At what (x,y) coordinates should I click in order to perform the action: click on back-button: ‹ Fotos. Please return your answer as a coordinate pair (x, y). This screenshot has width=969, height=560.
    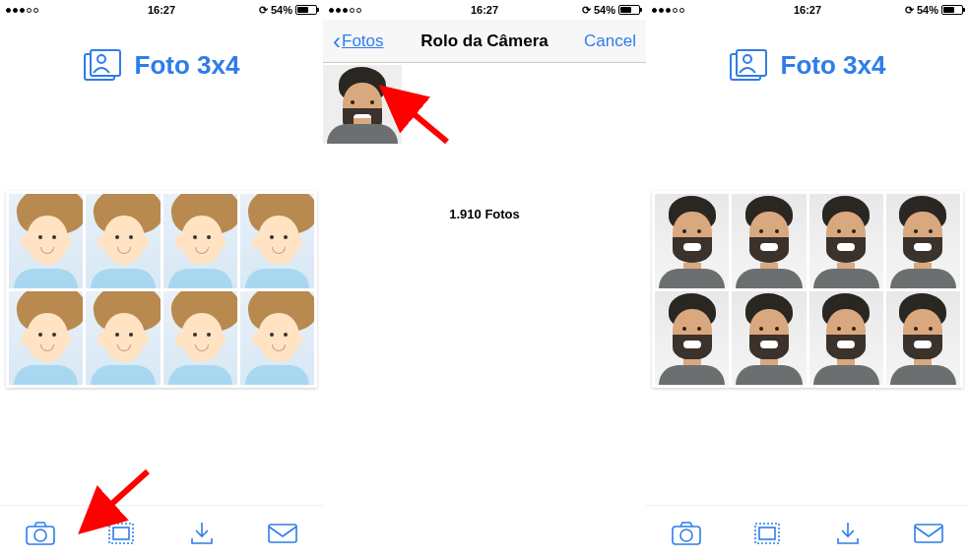
    Looking at the image, I should click on (358, 41).